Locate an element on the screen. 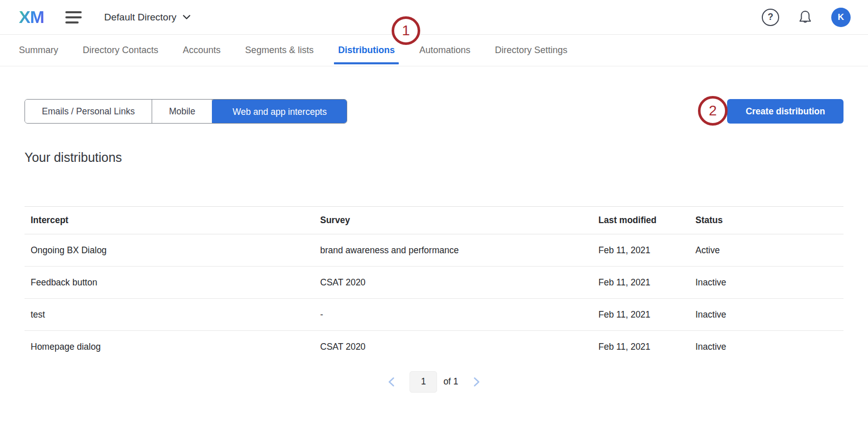 The image size is (868, 434). distribution-type-segmented-control: Emails / Personal Links Mobile Web and a… is located at coordinates (186, 111).